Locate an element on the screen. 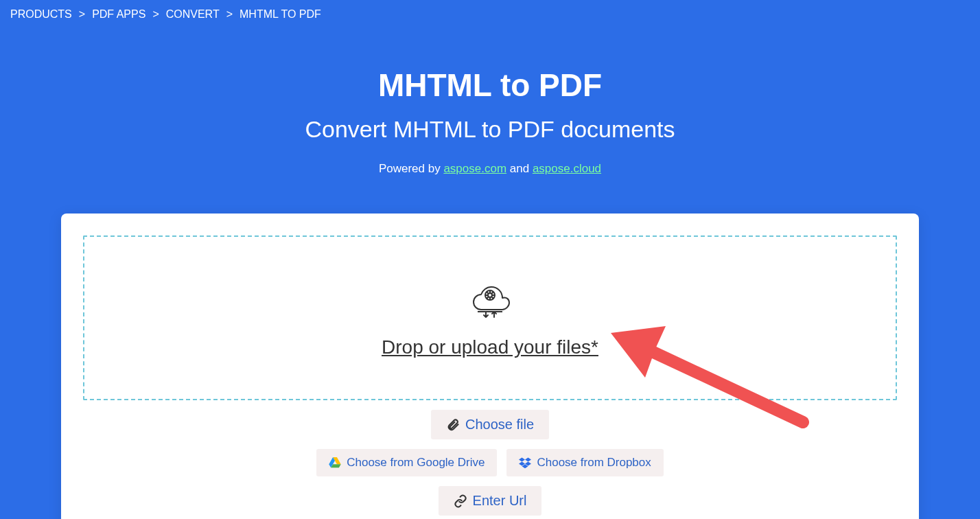  google-drive-icon is located at coordinates (335, 463).